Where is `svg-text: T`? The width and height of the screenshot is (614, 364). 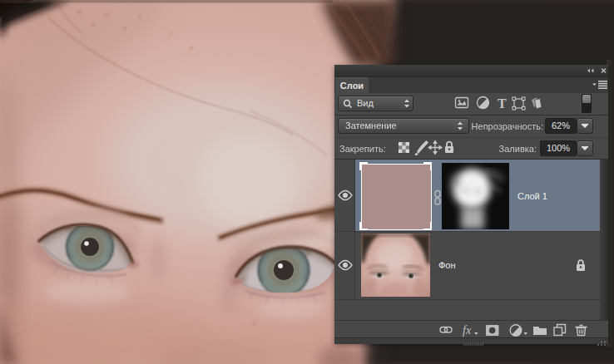 svg-text: T is located at coordinates (503, 103).